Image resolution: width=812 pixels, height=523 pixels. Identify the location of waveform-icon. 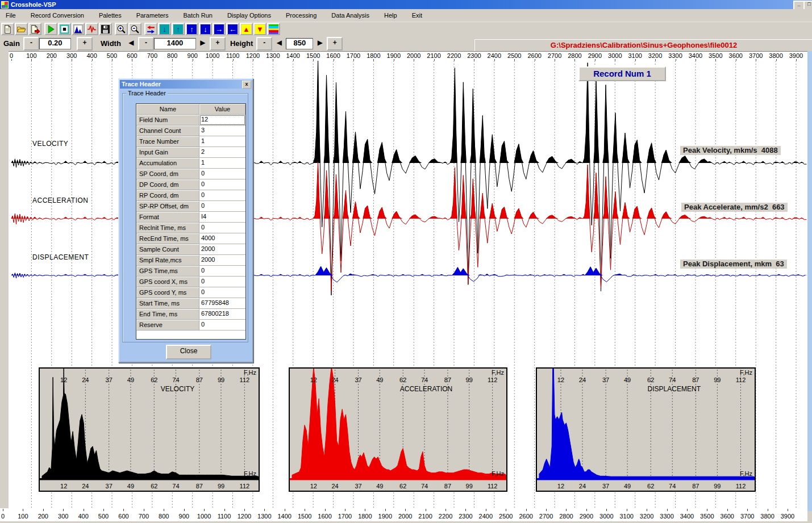
(92, 30).